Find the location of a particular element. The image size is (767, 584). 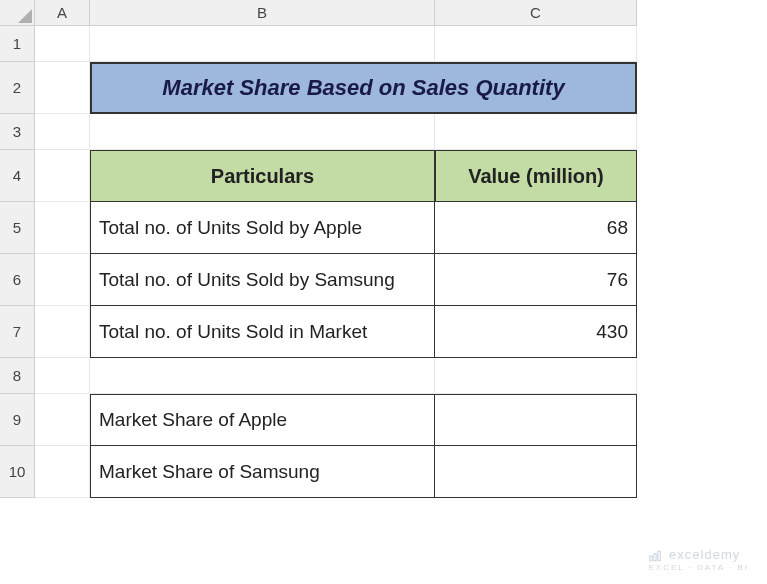

cell-a4 is located at coordinates (62, 176).